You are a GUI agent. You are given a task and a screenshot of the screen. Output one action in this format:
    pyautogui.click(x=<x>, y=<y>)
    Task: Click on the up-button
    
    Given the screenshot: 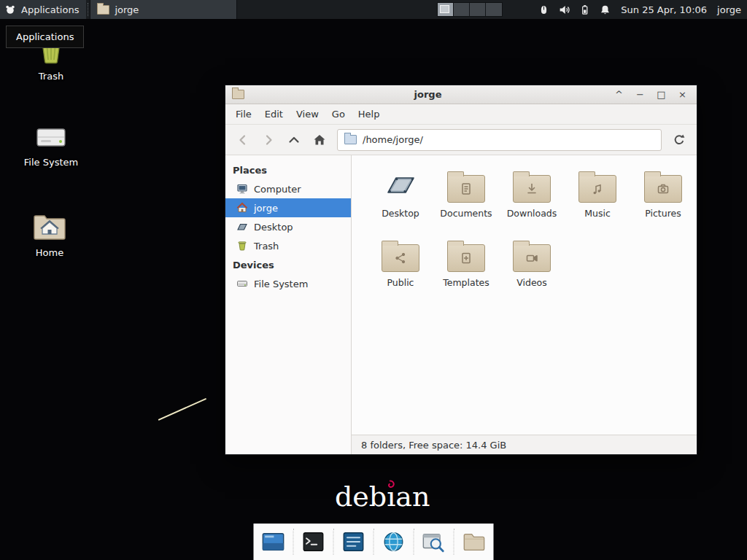 What is the action you would take?
    pyautogui.click(x=294, y=140)
    